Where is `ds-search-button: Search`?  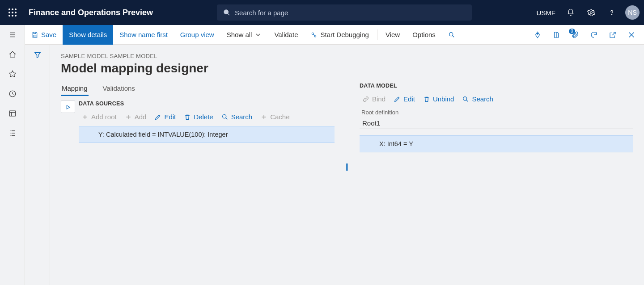
ds-search-button: Search is located at coordinates (237, 117).